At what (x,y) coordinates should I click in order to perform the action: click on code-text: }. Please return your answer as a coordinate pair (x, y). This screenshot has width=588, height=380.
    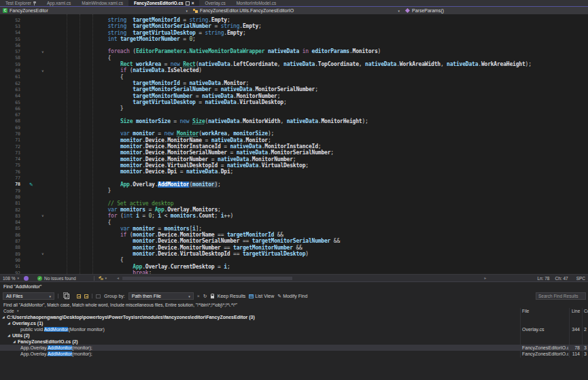
    Looking at the image, I should click on (88, 109).